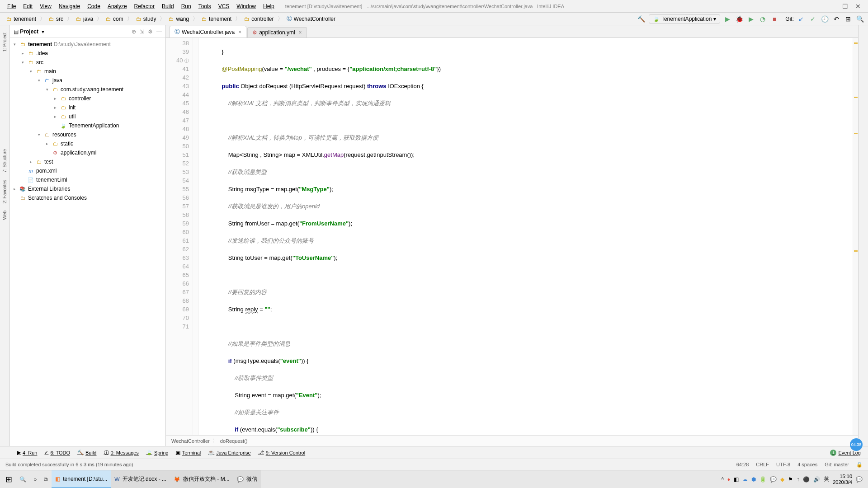  I want to click on menu-tools: Tools, so click(205, 6).